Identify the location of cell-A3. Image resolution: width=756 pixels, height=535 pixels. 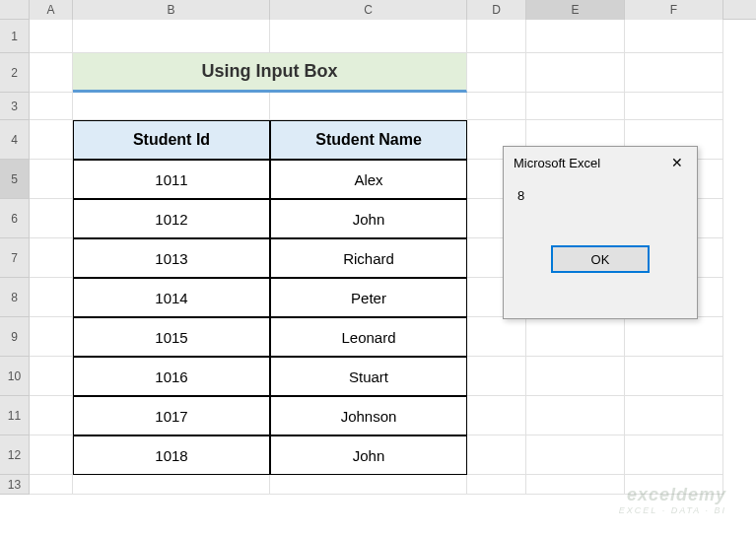
(51, 106).